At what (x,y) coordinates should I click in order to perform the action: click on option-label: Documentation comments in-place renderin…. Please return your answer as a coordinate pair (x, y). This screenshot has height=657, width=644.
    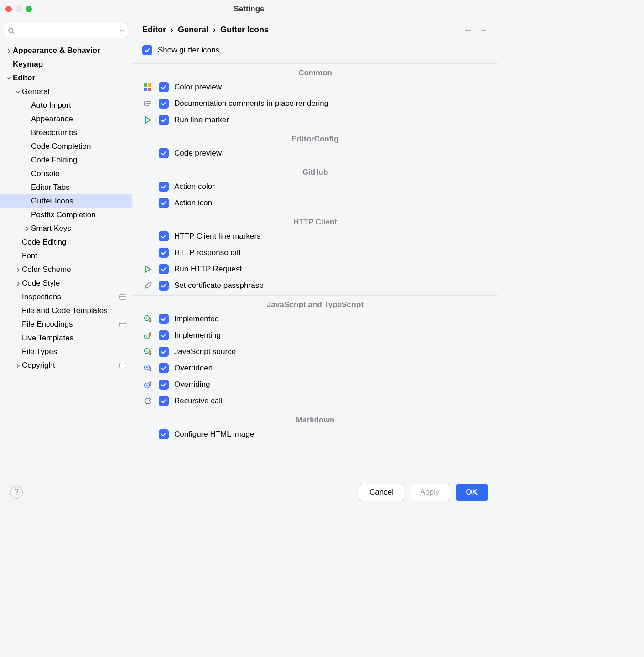
    Looking at the image, I should click on (251, 104).